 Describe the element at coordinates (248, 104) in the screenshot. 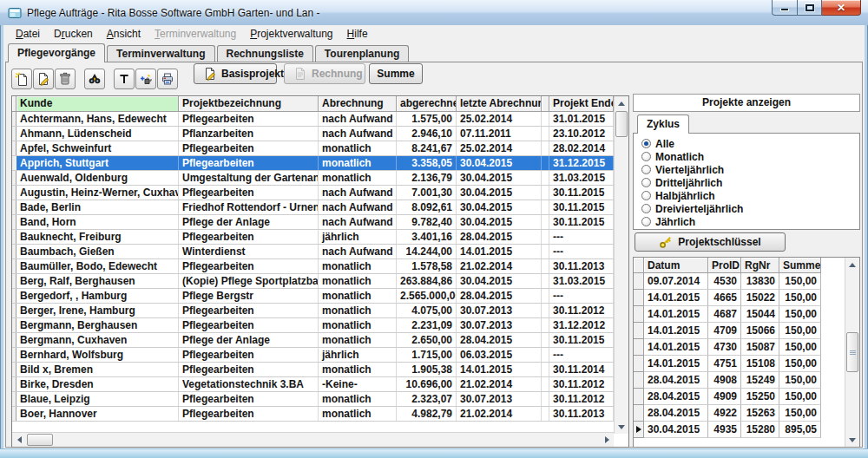

I see `column-header-projekt: Projektbezeichnung` at that location.